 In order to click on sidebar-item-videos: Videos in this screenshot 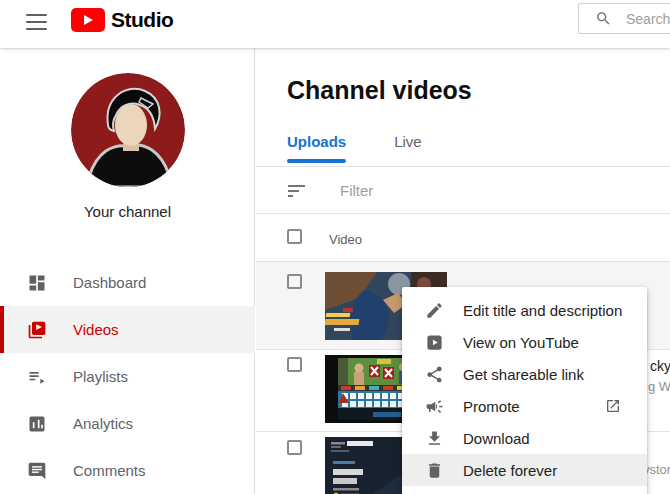, I will do `click(128, 330)`.